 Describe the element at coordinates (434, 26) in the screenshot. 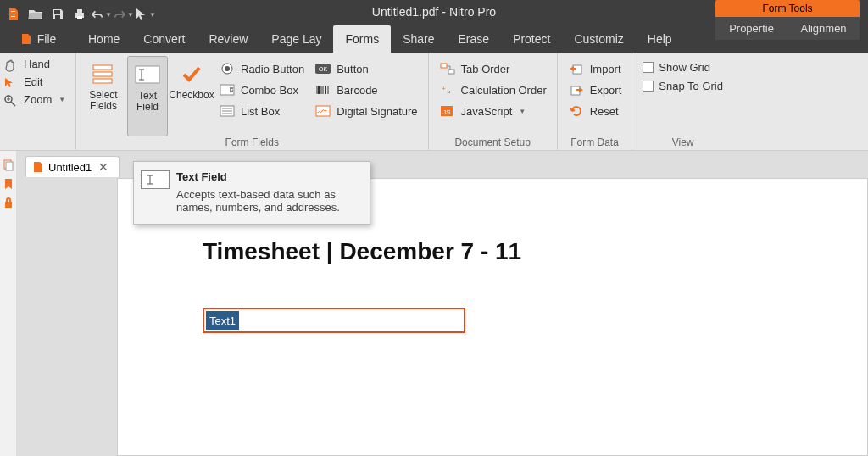

I see `title-bar: ▼ ▼ ▼ Untitled1.pdf - Nitro Pro Form Too…` at that location.